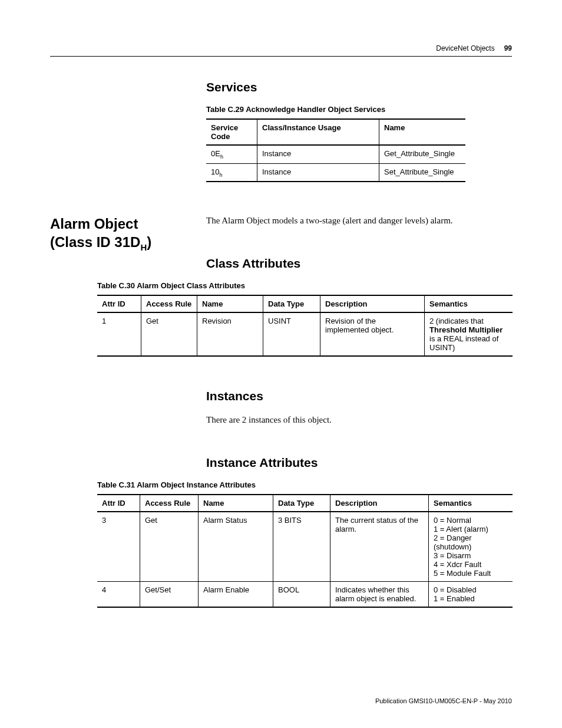  Describe the element at coordinates (281, 414) in the screenshot. I see `instances-section: Instances There are 2 instances of this …` at that location.